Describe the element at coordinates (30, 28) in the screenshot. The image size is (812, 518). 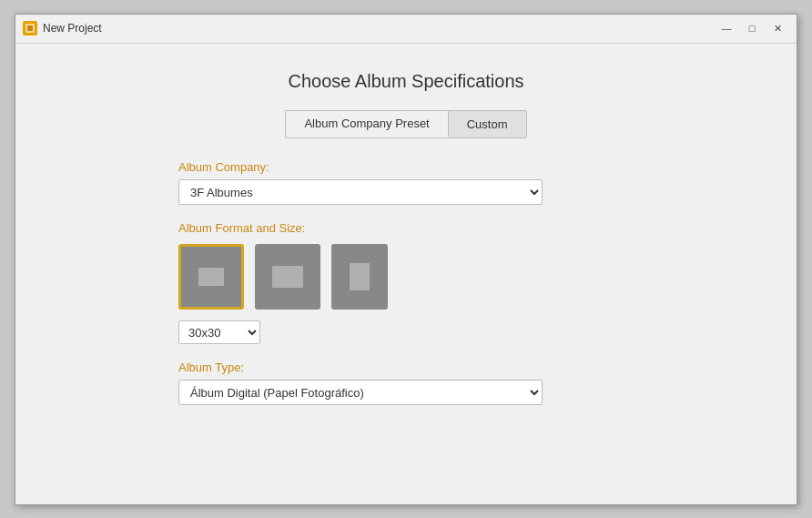
I see `app-icon` at that location.